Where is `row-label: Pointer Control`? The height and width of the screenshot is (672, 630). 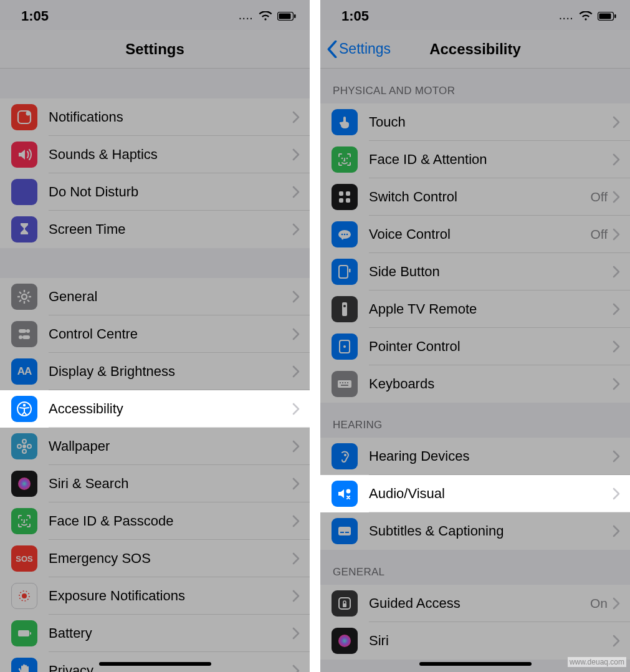 row-label: Pointer Control is located at coordinates (491, 347).